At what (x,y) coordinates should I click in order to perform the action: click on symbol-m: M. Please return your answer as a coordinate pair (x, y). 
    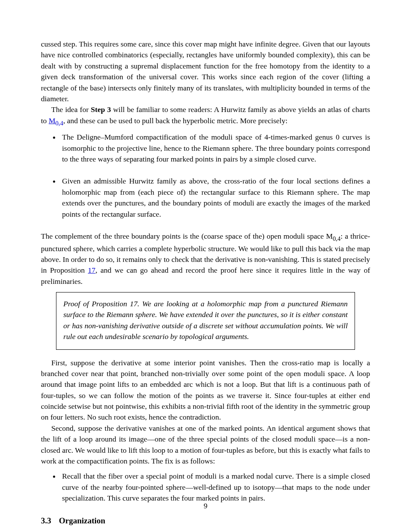
    Looking at the image, I should click on (330, 236).